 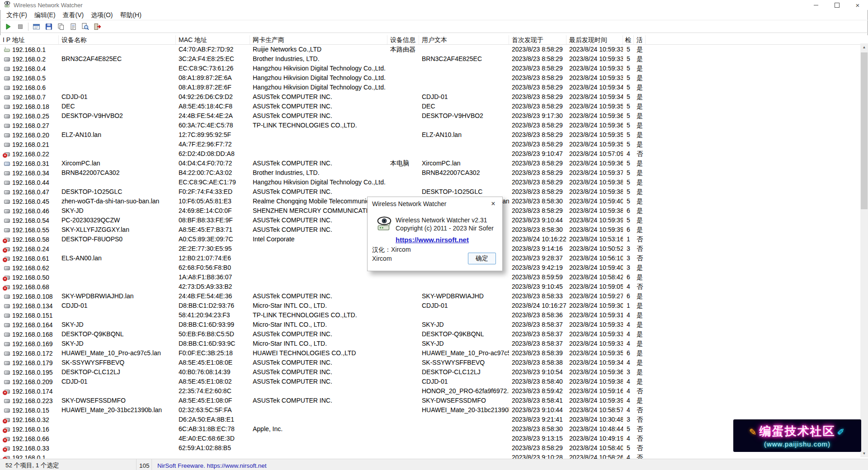 What do you see at coordinates (538, 154) in the screenshot?
I see `cell-first: 2023/8/23 9:10:47` at bounding box center [538, 154].